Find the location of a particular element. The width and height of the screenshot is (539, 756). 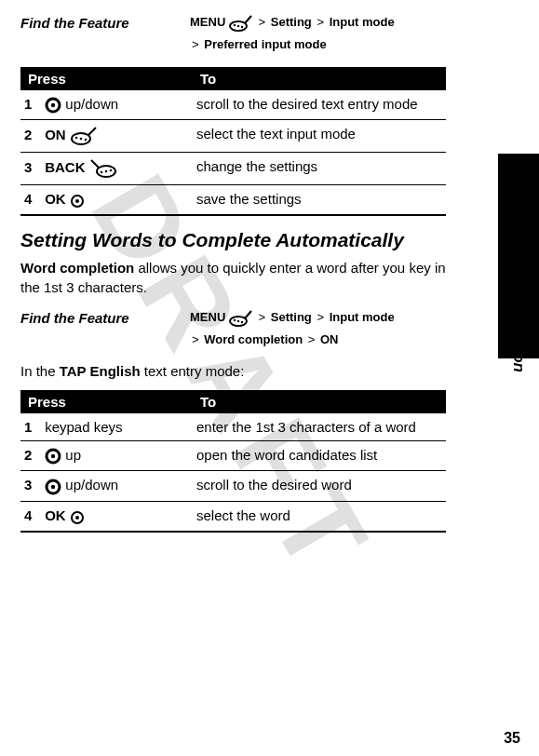

menu-path-2: MENU > Setting > Input mode > Word compl… is located at coordinates (292, 329).